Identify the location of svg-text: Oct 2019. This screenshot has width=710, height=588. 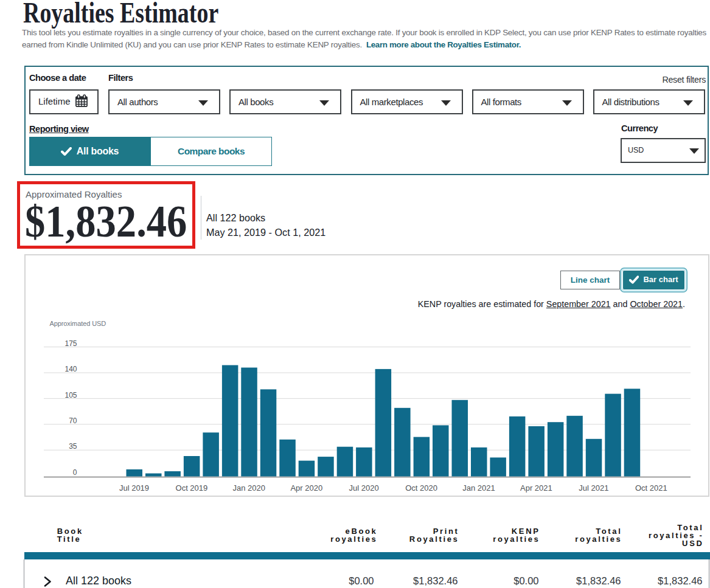
(192, 488).